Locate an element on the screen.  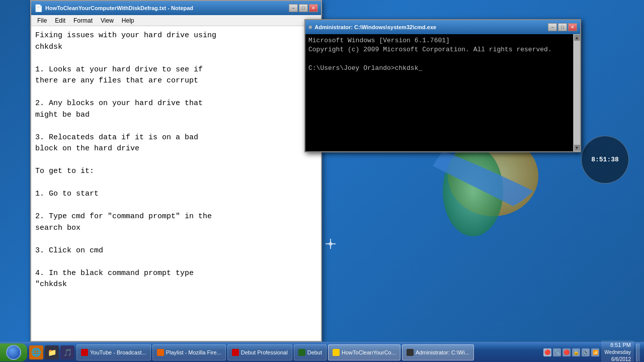
cursor-crosshair is located at coordinates (331, 244).